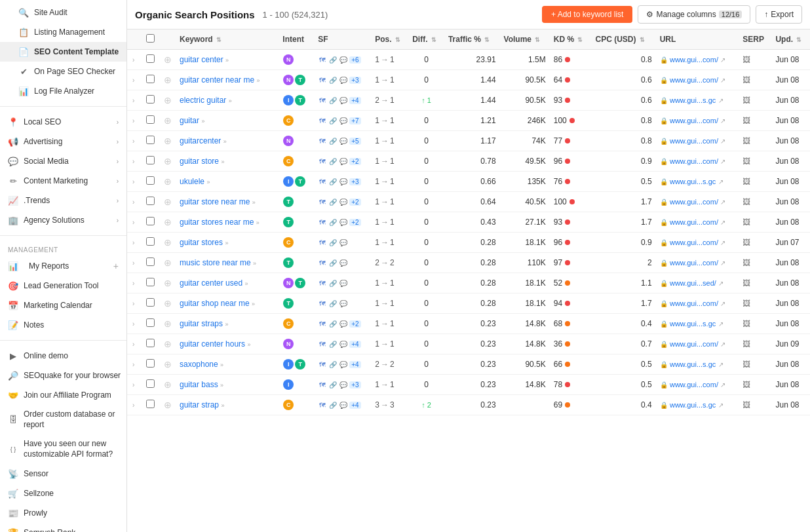 Image resolution: width=810 pixels, height=532 pixels. Describe the element at coordinates (63, 527) in the screenshot. I see `sidebar-item-semrush-rank: 🏆 Semrush Rank` at that location.